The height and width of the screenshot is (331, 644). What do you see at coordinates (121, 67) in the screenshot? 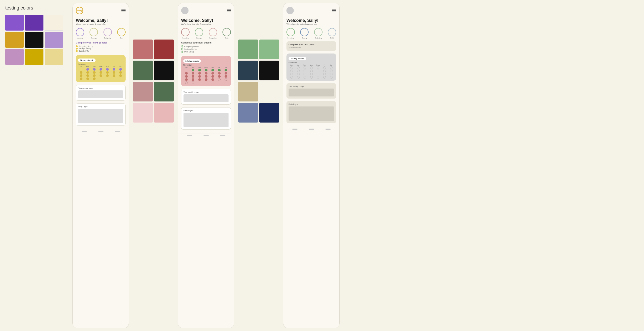
I see `cal-sat: Sat` at bounding box center [121, 67].